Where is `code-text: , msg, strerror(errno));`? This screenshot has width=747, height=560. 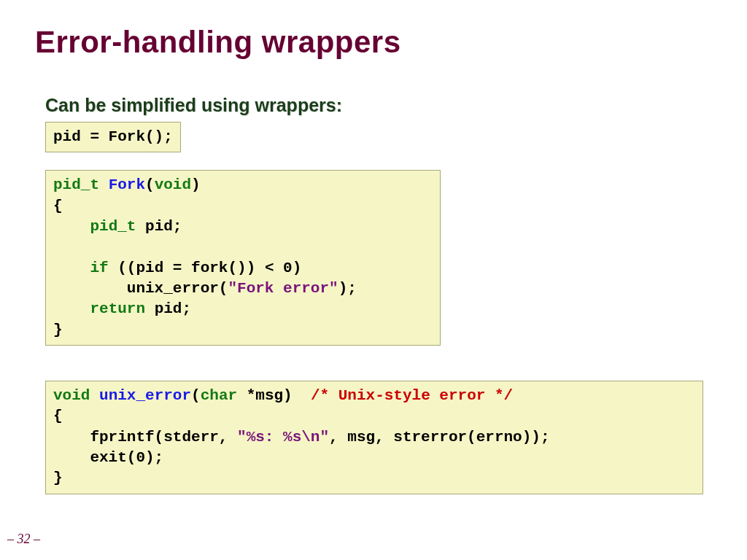
code-text: , msg, strerror(errno)); is located at coordinates (439, 438).